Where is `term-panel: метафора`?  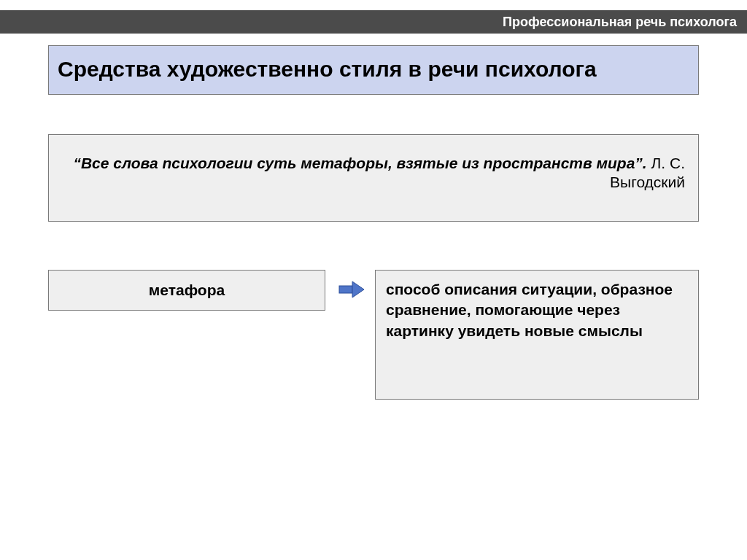
term-panel: метафора is located at coordinates (187, 290).